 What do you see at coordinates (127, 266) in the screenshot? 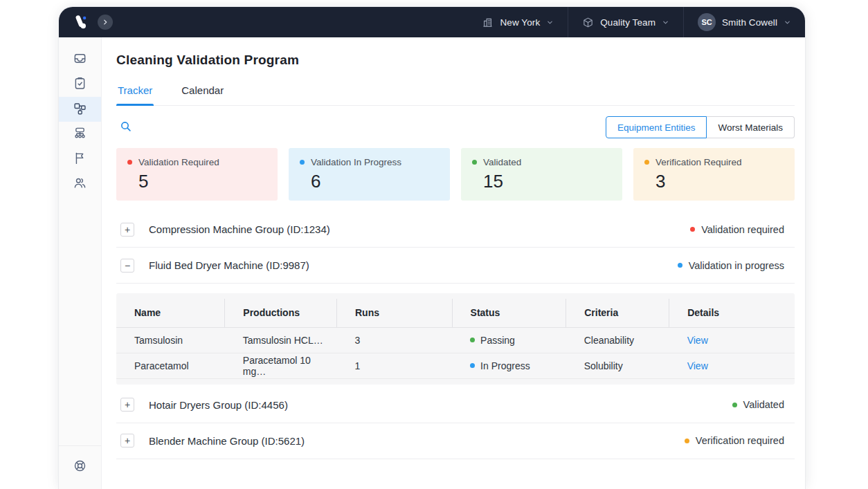
I see `collapse-icon: −` at bounding box center [127, 266].